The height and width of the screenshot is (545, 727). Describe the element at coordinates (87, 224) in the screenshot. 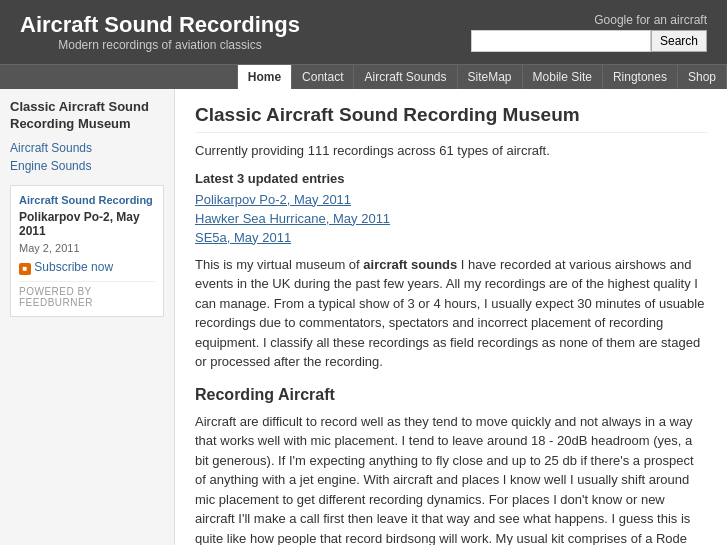

I see `widget-post-title: Polikarpov Po-2, May 2011` at that location.